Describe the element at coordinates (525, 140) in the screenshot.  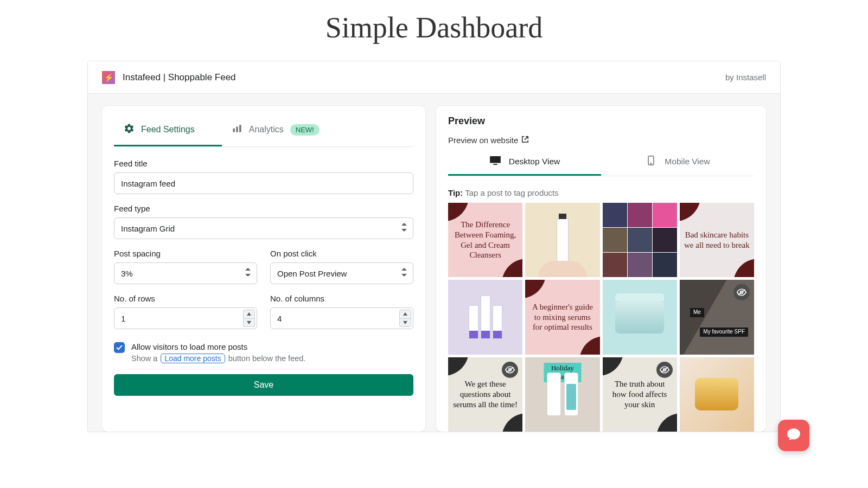
I see `external-link-icon` at that location.